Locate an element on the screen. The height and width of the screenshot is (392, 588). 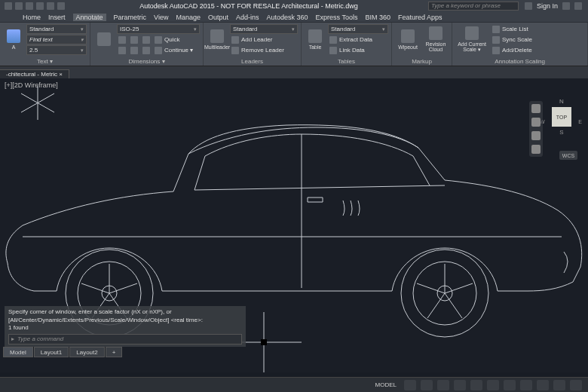
redo-icon is located at coordinates (61, 6).